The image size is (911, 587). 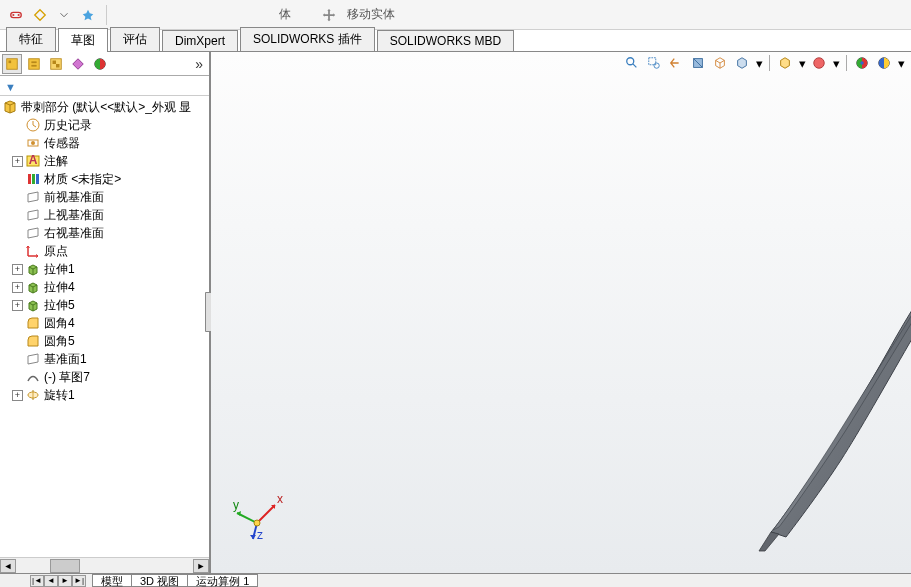 I want to click on plane-icon, so click(x=33, y=233).